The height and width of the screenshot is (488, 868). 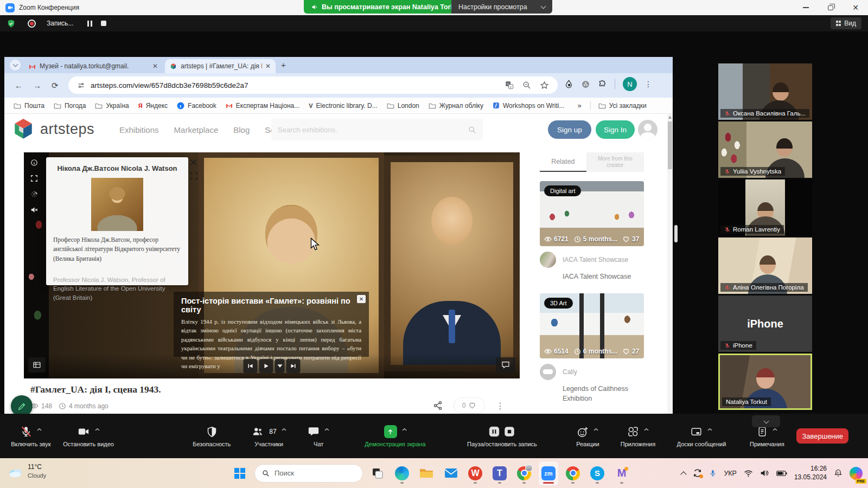 What do you see at coordinates (684, 474) in the screenshot?
I see `hidden-icons-chevron` at bounding box center [684, 474].